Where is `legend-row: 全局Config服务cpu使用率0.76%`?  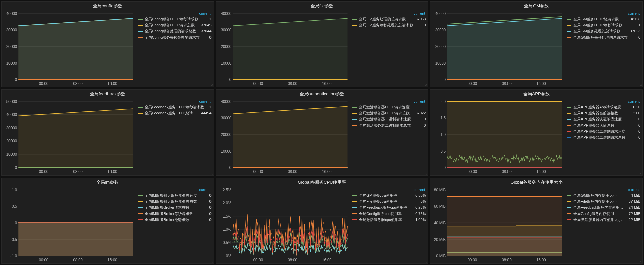 legend-row: 全局Config服务cpu使用率0.76% is located at coordinates (389, 214).